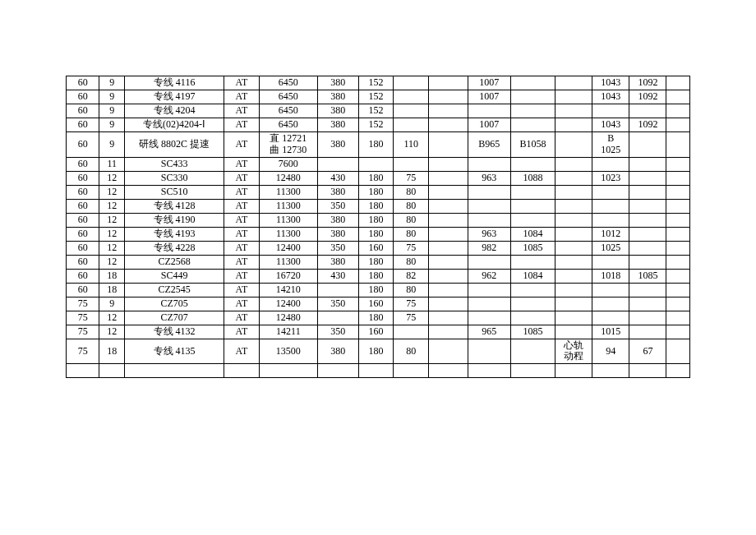 The width and height of the screenshot is (756, 535). I want to click on cell: CZ2545, so click(174, 289).